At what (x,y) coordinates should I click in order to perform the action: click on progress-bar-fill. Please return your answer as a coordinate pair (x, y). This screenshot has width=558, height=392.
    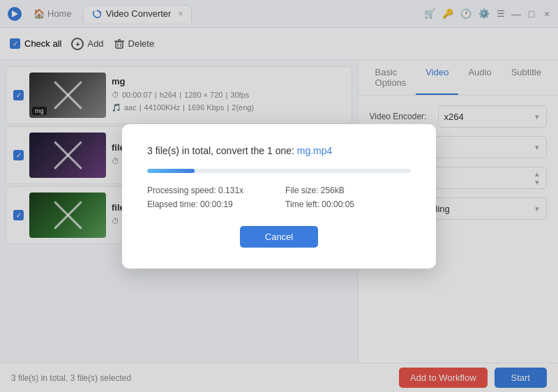
    Looking at the image, I should click on (171, 171).